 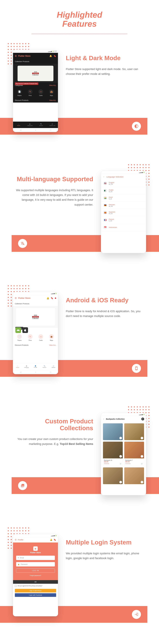 I want to click on phone-mockup-login: ▂ ▃ ▅ 🔋 ☰ Profile 🔔 🔖 ◧ Flutter Store ✉E…, so click(x=36, y=575).